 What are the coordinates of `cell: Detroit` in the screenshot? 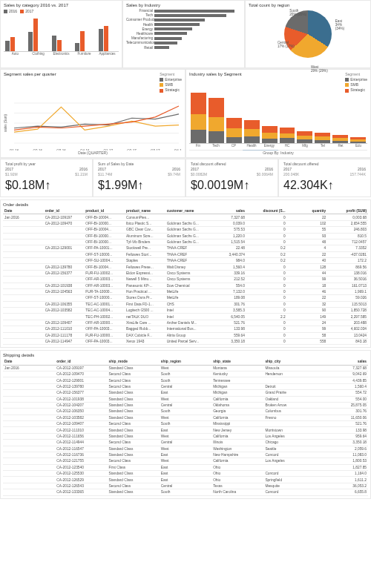 It's located at (289, 386).